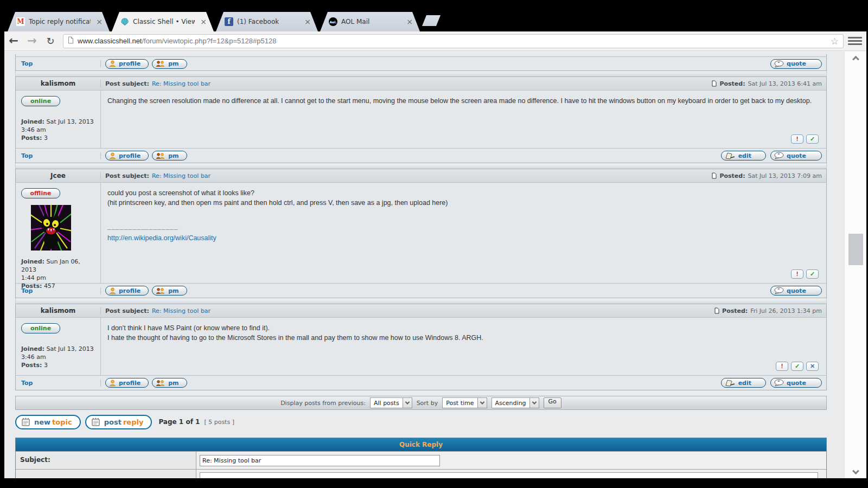  What do you see at coordinates (333, 22) in the screenshot?
I see `aol-icon: Aol.` at bounding box center [333, 22].